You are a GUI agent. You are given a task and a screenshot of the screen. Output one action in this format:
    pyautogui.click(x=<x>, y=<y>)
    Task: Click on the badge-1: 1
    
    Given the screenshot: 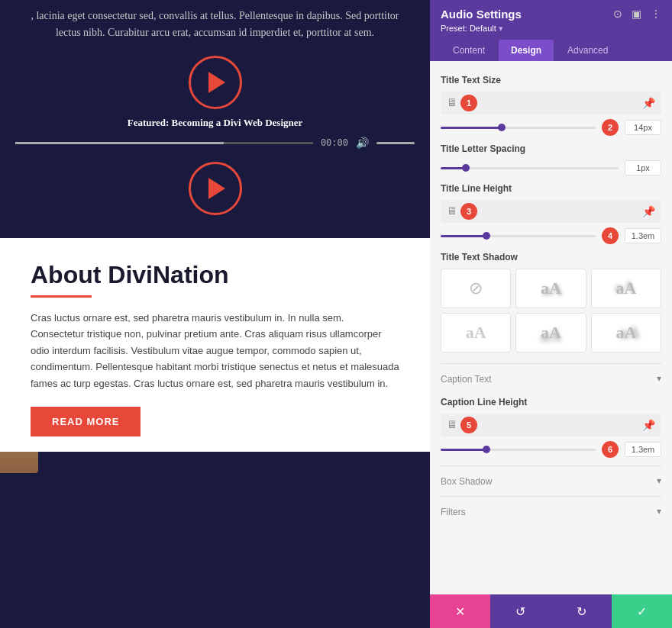 What is the action you would take?
    pyautogui.click(x=469, y=103)
    